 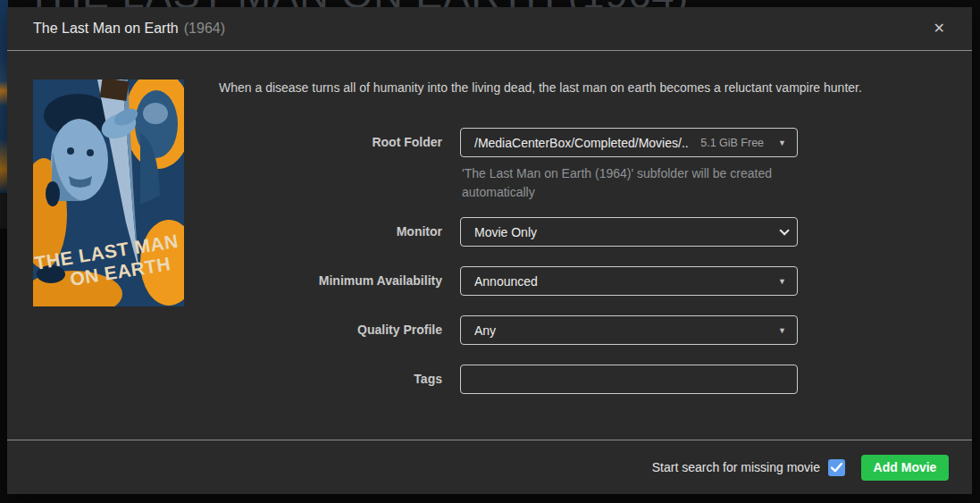 I want to click on quality-profile-value: Any, so click(x=485, y=331).